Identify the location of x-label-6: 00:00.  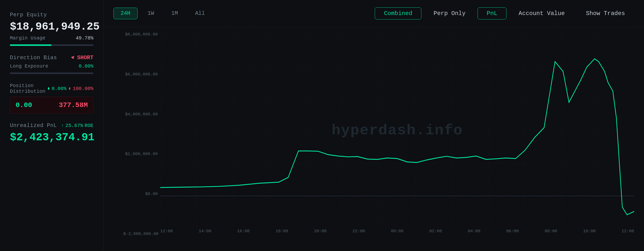
(397, 232).